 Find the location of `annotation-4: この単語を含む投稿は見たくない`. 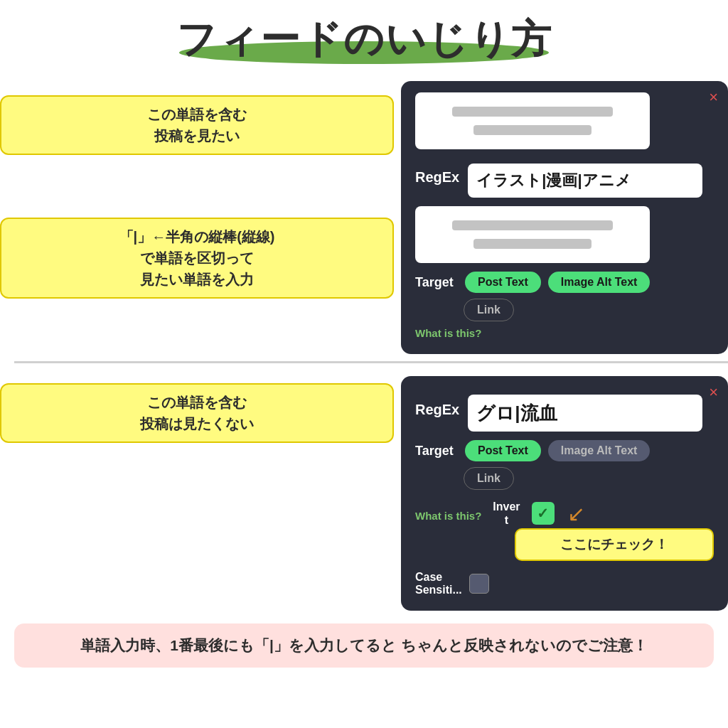

annotation-4: この単語を含む投稿は見たくない is located at coordinates (197, 413).